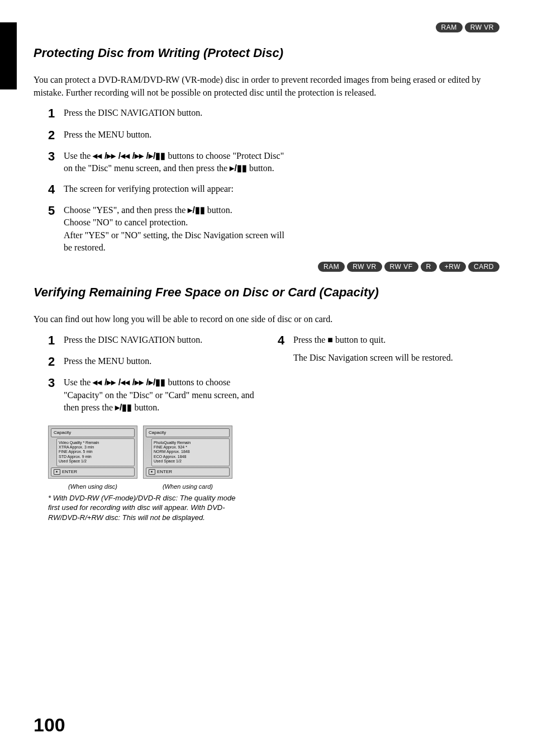 This screenshot has width=533, height=756. What do you see at coordinates (188, 486) in the screenshot?
I see `mock2-label: (When using card)` at bounding box center [188, 486].